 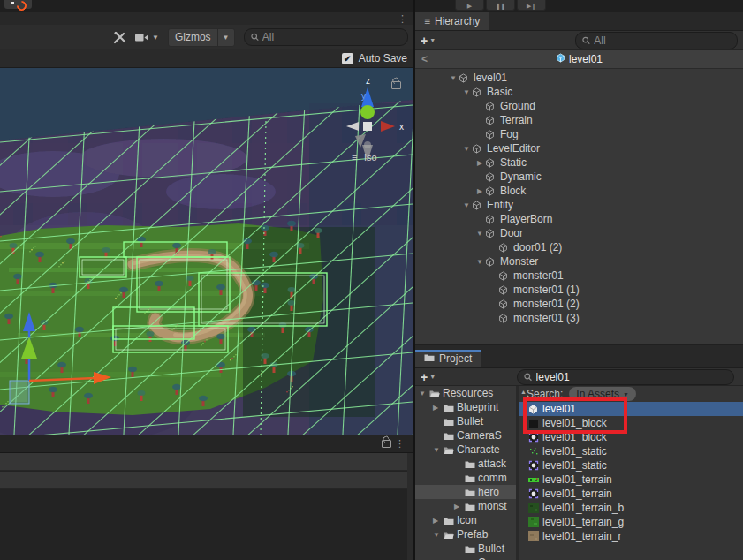 I want to click on project-folder-row: ▶Blueprint, so click(x=466, y=407).